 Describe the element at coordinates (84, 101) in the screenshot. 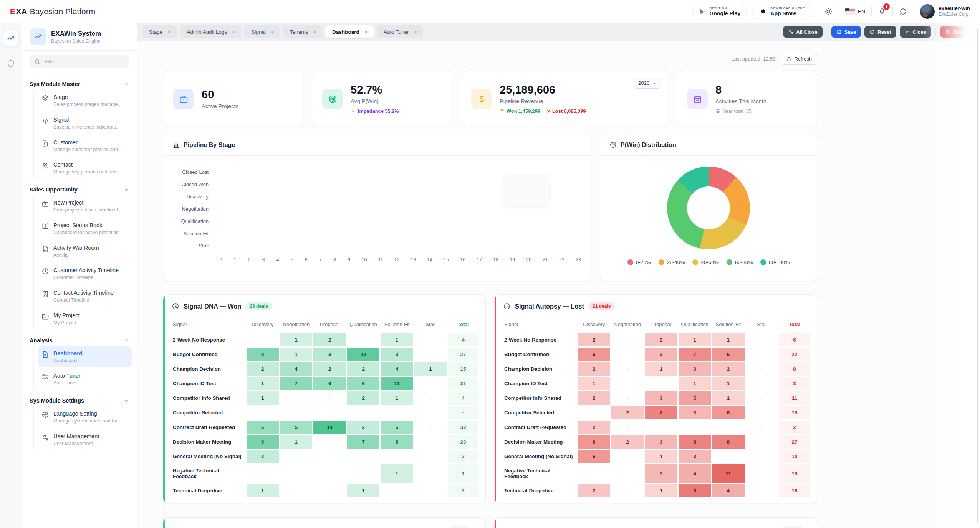

I see `sidebar-item-stage: StageSales process stages manage...` at that location.